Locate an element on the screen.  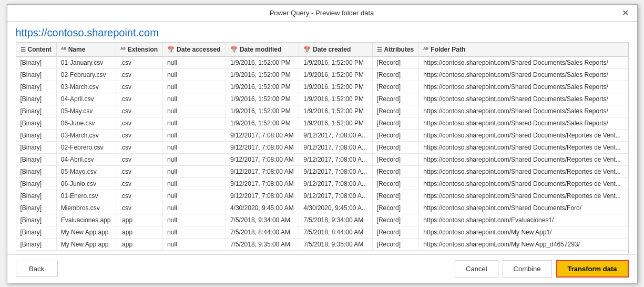
table-row: [Binary]05-May.csv.csvnull1/9/2016, 1:52… is located at coordinates (322, 111).